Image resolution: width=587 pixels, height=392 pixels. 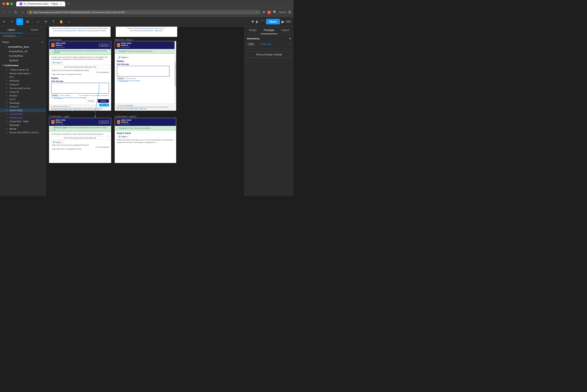 What do you see at coordinates (7, 96) in the screenshot?
I see `group-icon-3: ⠿` at bounding box center [7, 96].